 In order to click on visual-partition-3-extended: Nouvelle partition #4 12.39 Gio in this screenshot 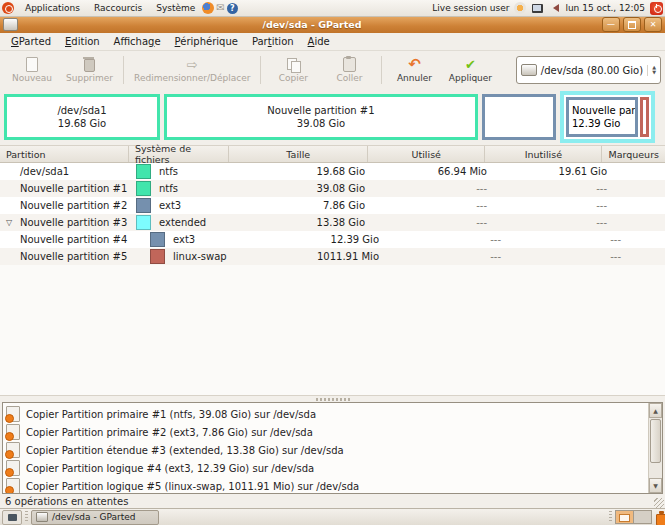, I will do `click(608, 117)`.